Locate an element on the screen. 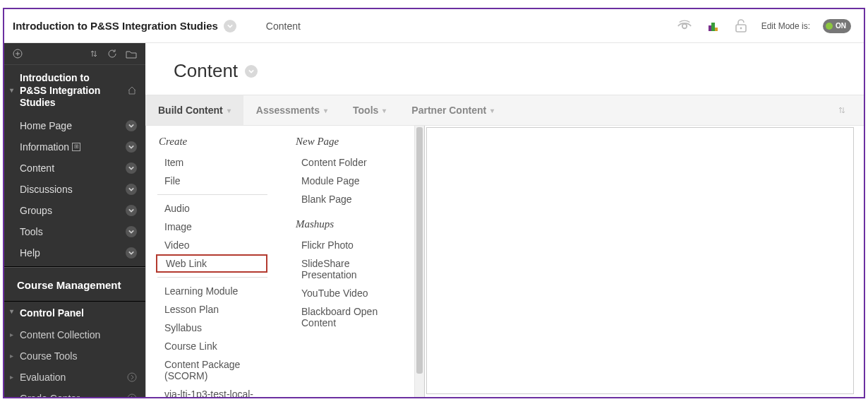 The width and height of the screenshot is (868, 409). menu-item-module-page: Module Page is located at coordinates (353, 181).